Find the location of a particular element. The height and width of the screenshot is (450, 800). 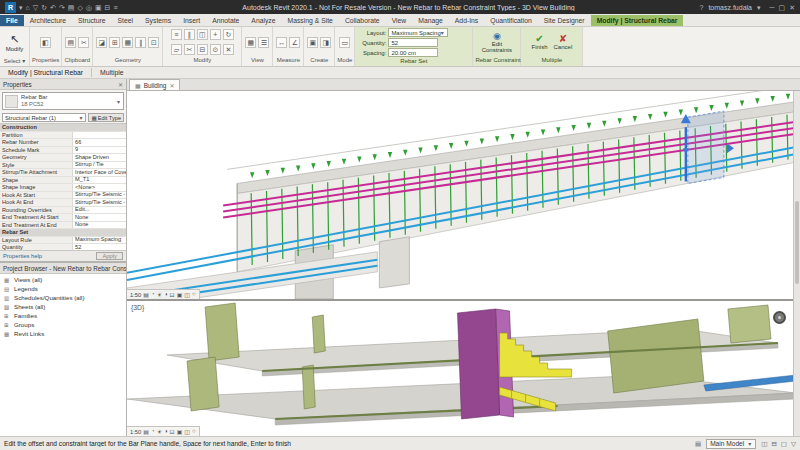

tag-icon: ◎ is located at coordinates (89, 8).